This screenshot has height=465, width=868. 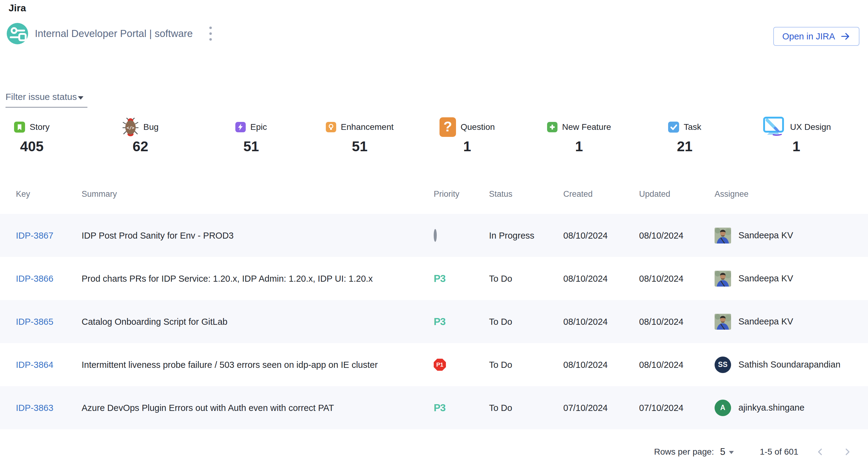 What do you see at coordinates (501, 194) in the screenshot?
I see `column-header-status: Status` at bounding box center [501, 194].